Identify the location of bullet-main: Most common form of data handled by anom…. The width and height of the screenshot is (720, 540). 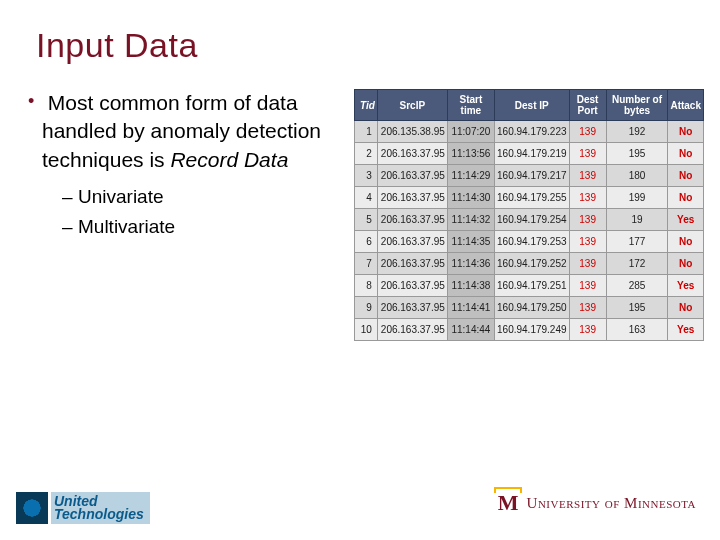
(193, 166).